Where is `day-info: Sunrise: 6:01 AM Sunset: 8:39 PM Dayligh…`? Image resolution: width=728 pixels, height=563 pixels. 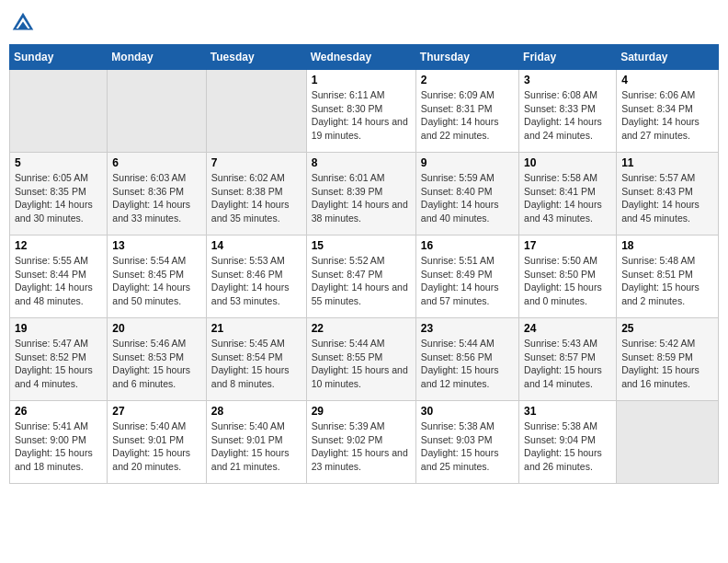
day-info: Sunrise: 6:01 AM Sunset: 8:39 PM Dayligh… is located at coordinates (361, 199).